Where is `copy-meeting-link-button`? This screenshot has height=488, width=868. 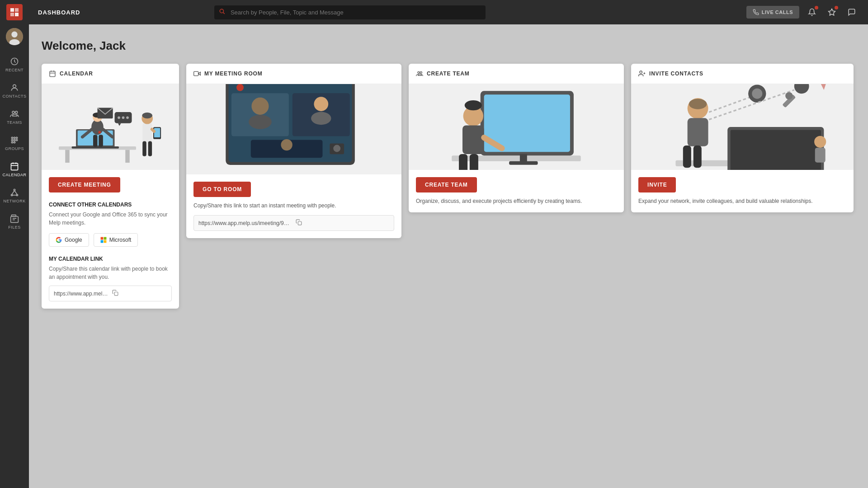 copy-meeting-link-button is located at coordinates (343, 223).